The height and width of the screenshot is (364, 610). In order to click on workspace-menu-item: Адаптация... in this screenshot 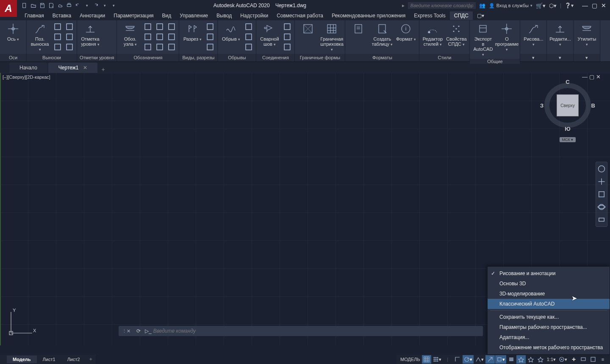, I will do `click(549, 337)`.